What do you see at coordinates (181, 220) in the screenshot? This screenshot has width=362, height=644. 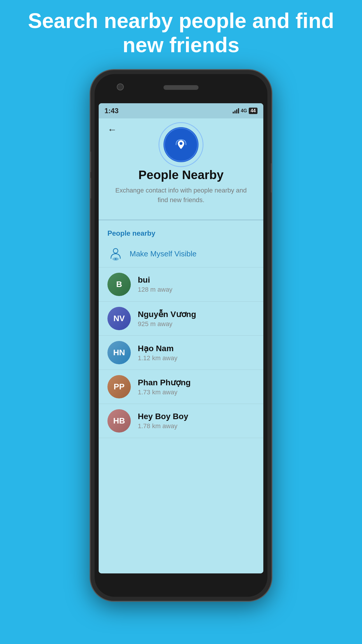 I see `section-divider` at bounding box center [181, 220].